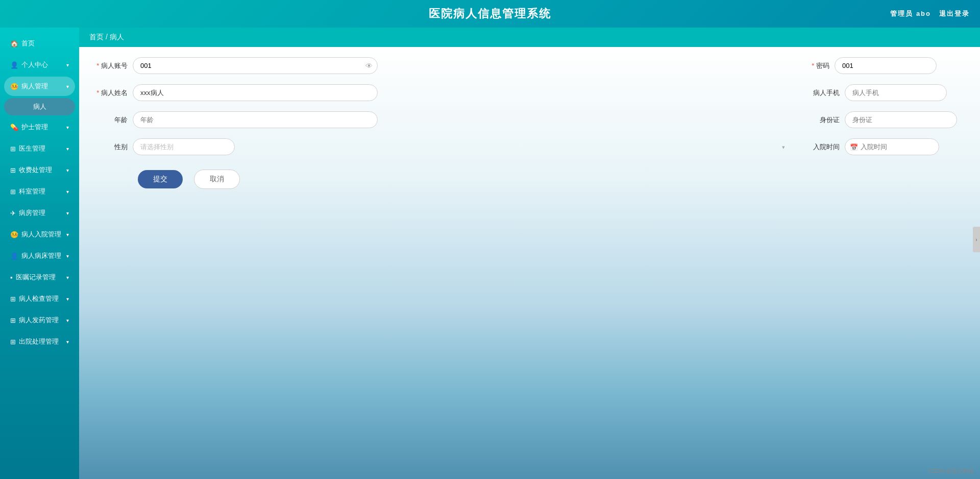  I want to click on sidebar-item-ward: ✈ 病房管理 ▾, so click(40, 213).